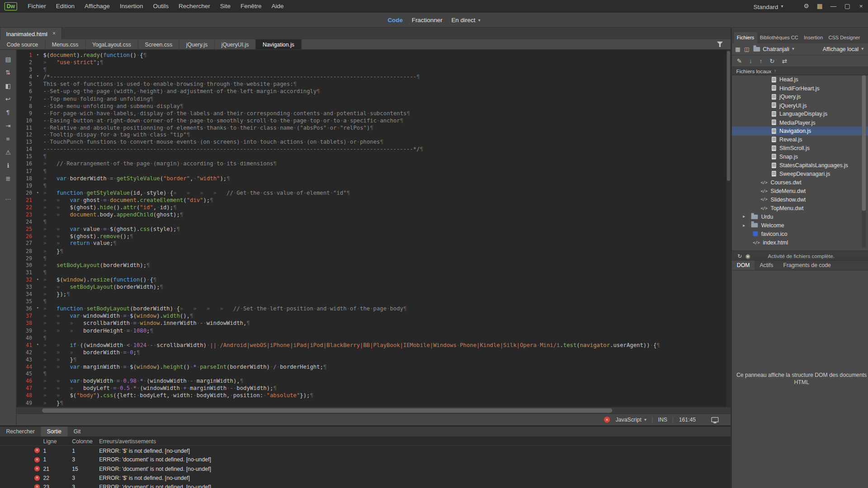  Describe the element at coordinates (8, 86) in the screenshot. I see `live-code-icon: ◧` at that location.